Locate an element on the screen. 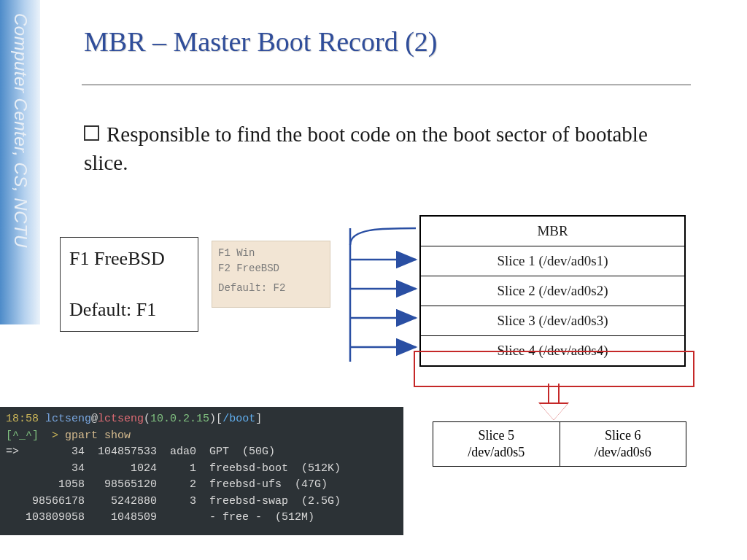 The image size is (747, 560). ext5-dev: /dev/ad0s5 is located at coordinates (496, 452).